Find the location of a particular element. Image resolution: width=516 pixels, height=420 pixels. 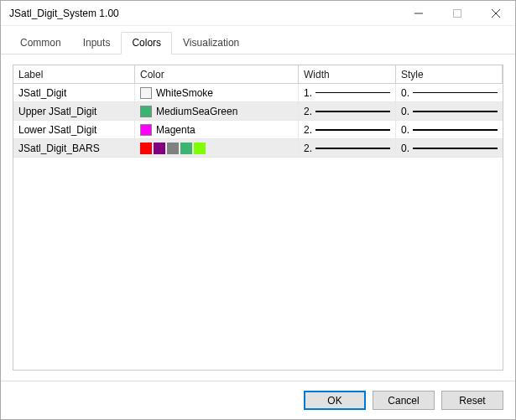

tab-visualization: Visualization is located at coordinates (211, 44).